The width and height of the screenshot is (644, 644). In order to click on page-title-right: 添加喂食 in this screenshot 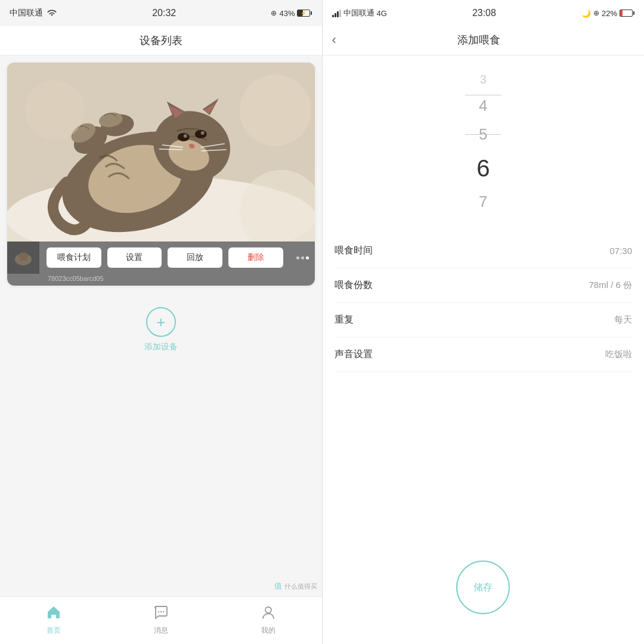, I will do `click(479, 40)`.